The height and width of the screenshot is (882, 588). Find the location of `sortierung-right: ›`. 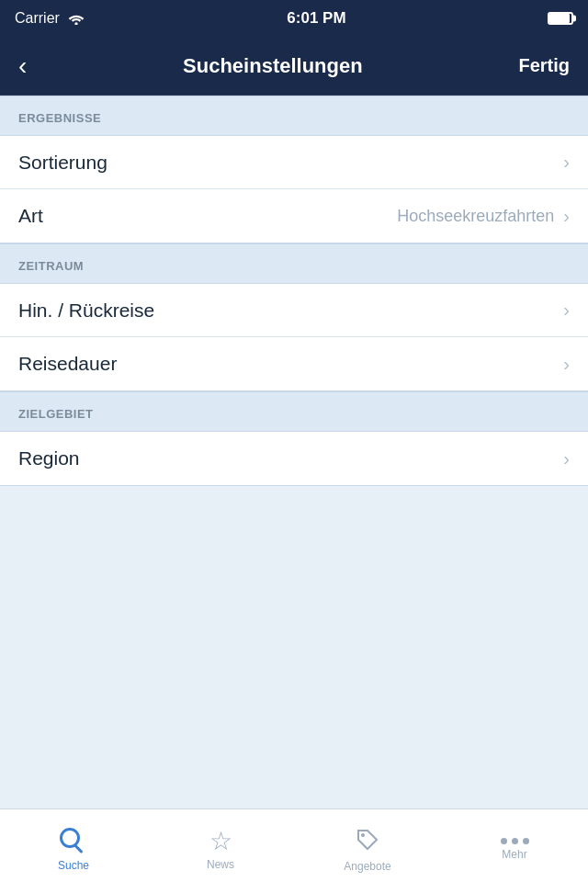

sortierung-right: › is located at coordinates (566, 162).